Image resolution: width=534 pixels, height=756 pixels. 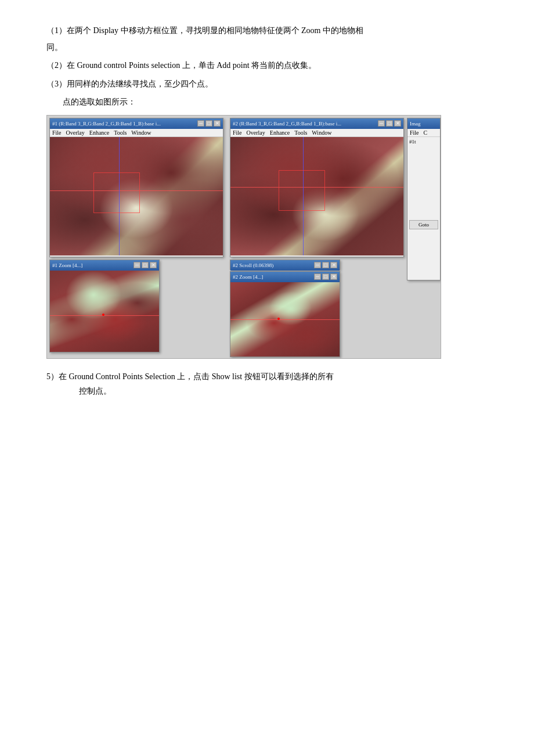 What do you see at coordinates (273, 102) in the screenshot?
I see `paragraph-4: 点的选取如图所示：` at bounding box center [273, 102].